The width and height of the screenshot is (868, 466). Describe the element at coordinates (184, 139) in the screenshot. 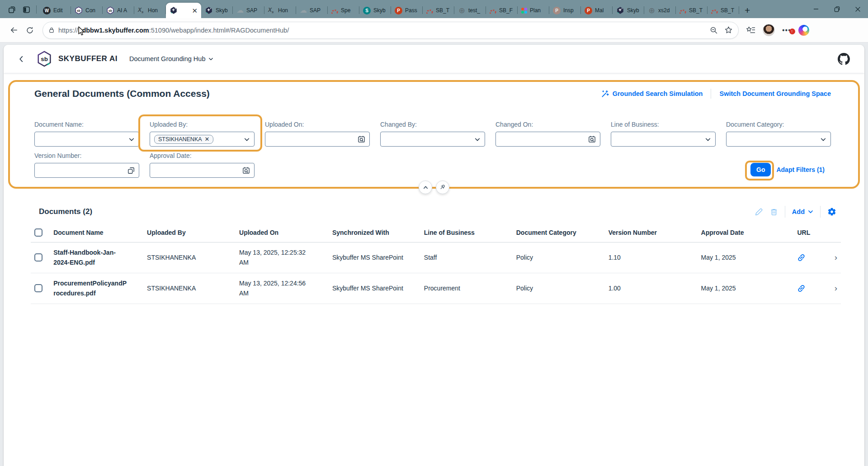

I see `filter-token: STSIKHANENKA✕` at that location.